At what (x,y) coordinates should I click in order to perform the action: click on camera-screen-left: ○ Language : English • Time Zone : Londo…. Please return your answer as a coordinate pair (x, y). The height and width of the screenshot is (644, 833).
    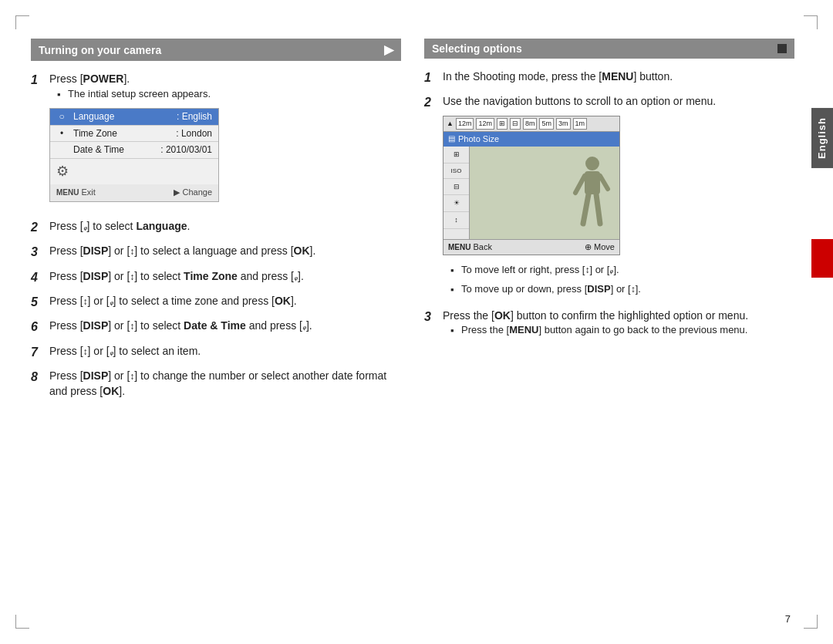
    Looking at the image, I should click on (134, 155).